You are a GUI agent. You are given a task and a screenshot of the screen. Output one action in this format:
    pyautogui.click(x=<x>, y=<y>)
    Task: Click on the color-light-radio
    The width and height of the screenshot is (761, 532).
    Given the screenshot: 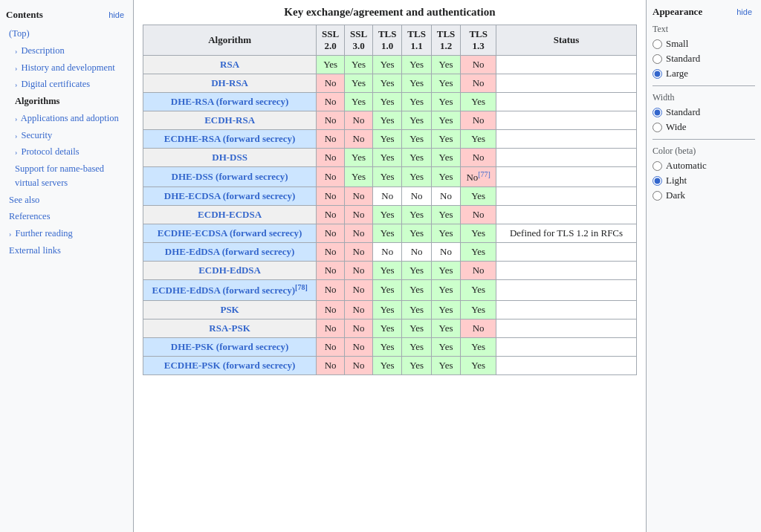 What is the action you would take?
    pyautogui.click(x=657, y=181)
    